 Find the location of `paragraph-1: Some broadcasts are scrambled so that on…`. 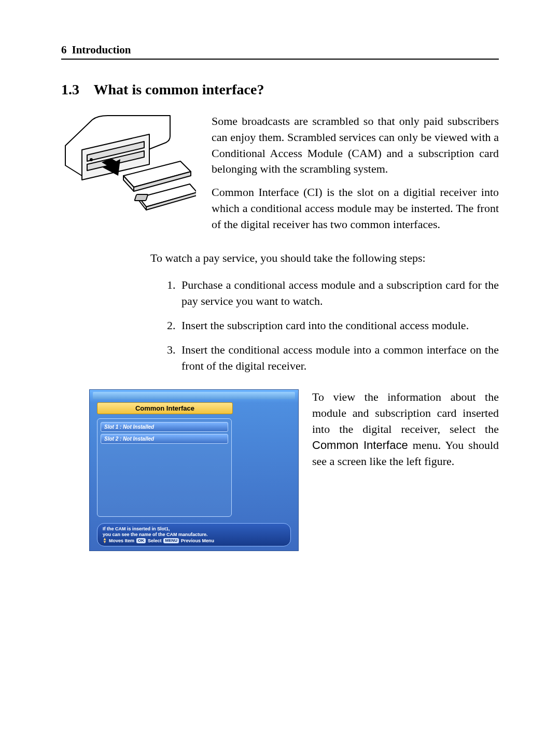

paragraph-1: Some broadcasts are scrambled so that on… is located at coordinates (355, 145).